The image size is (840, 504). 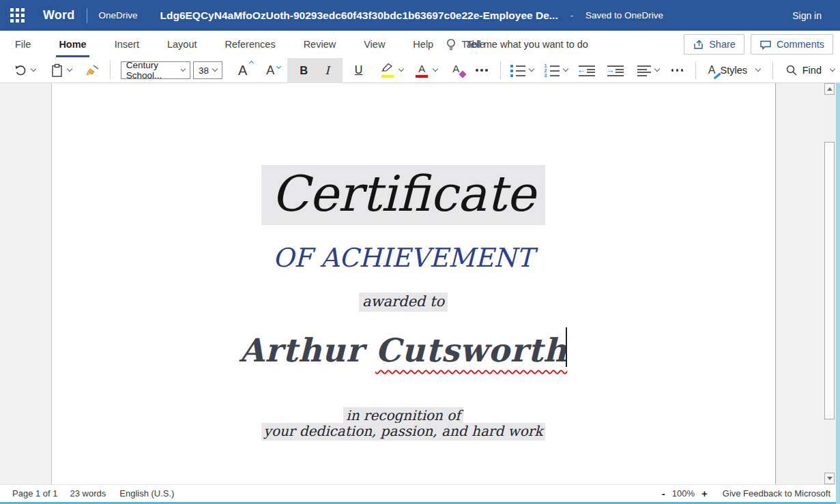 I want to click on certificate-subtitle: OF ACHIEVEMENT, so click(x=403, y=258).